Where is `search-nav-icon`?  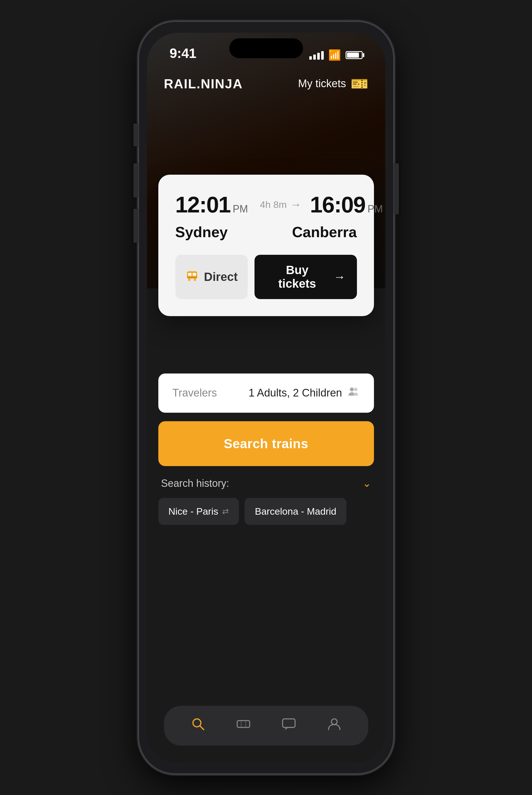
search-nav-icon is located at coordinates (198, 726).